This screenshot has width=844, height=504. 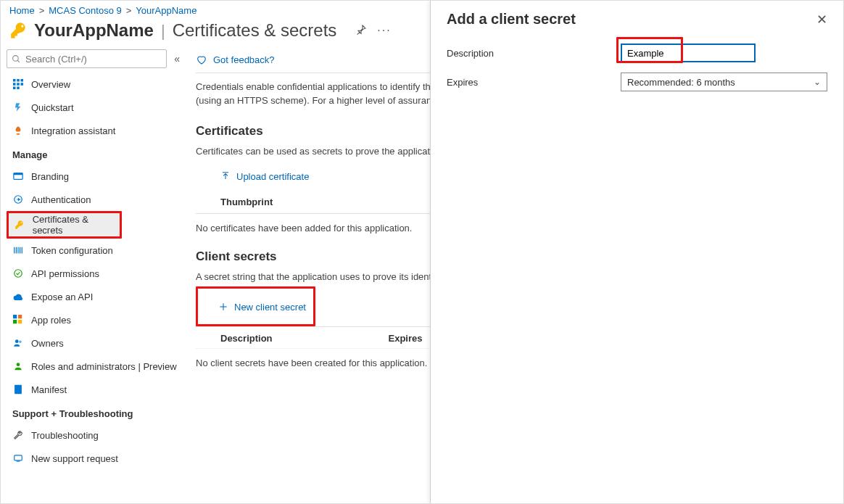 I want to click on nav-label: Token configuration, so click(x=73, y=251).